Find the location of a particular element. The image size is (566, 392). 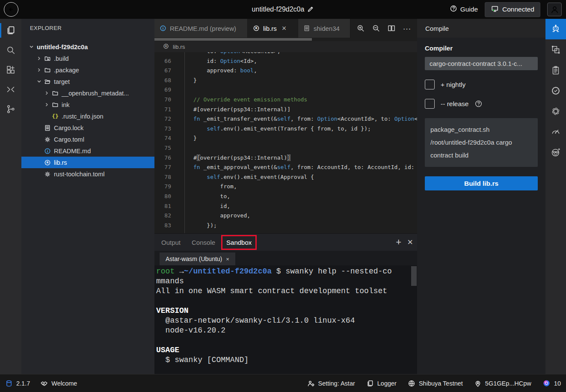

activity-item-robot is located at coordinates (556, 29).